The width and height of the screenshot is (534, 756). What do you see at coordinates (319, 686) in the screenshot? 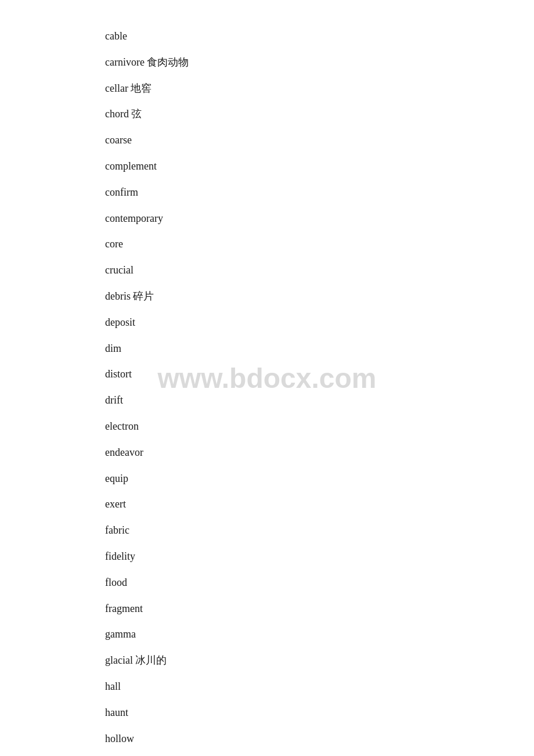
I see `list-item: hall` at bounding box center [319, 686].